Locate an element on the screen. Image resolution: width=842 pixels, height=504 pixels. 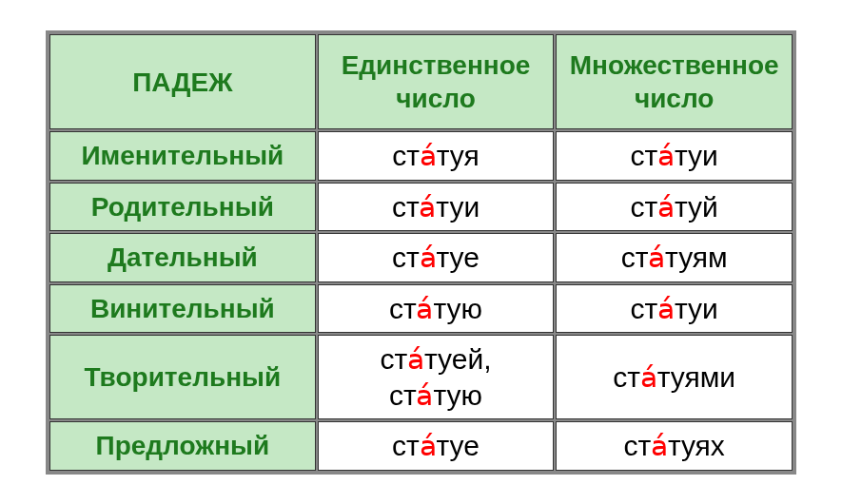
plural-form: ста́туй is located at coordinates (674, 207).